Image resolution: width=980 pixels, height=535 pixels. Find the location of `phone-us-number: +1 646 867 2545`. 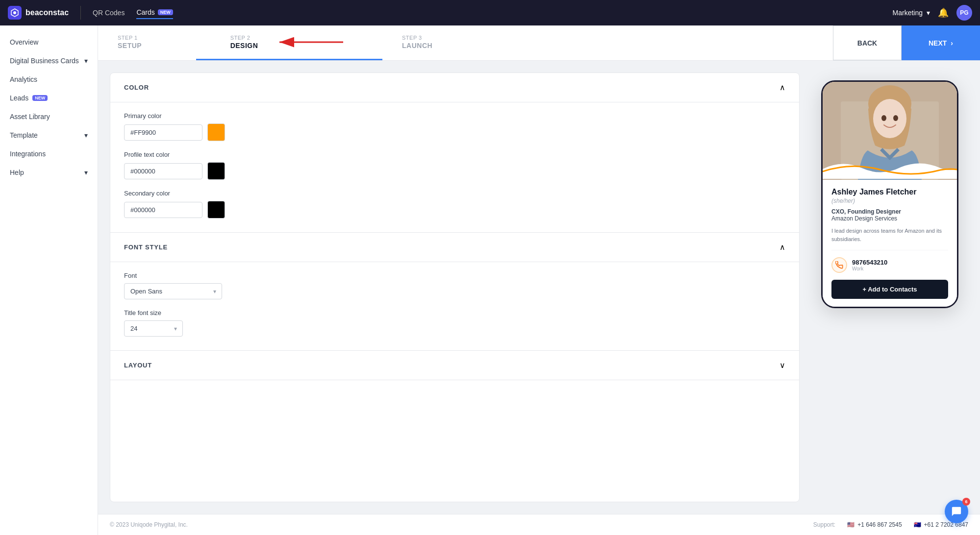

phone-us-number: +1 646 867 2545 is located at coordinates (879, 525).